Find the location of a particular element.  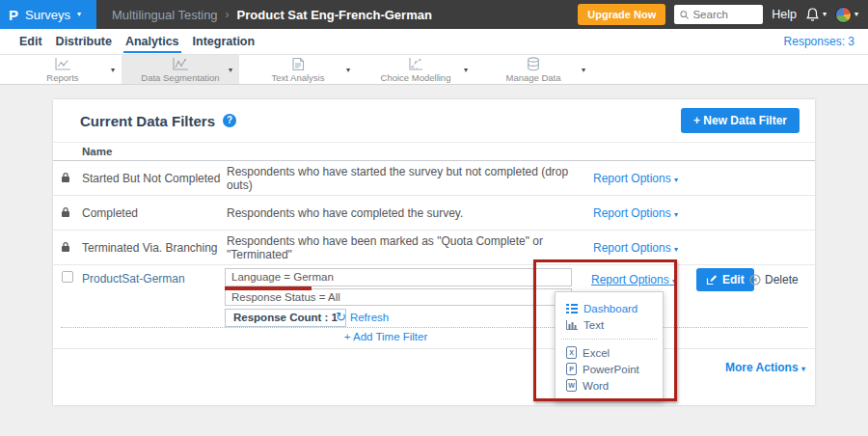

menu-item-label: PowerPoint is located at coordinates (611, 369).